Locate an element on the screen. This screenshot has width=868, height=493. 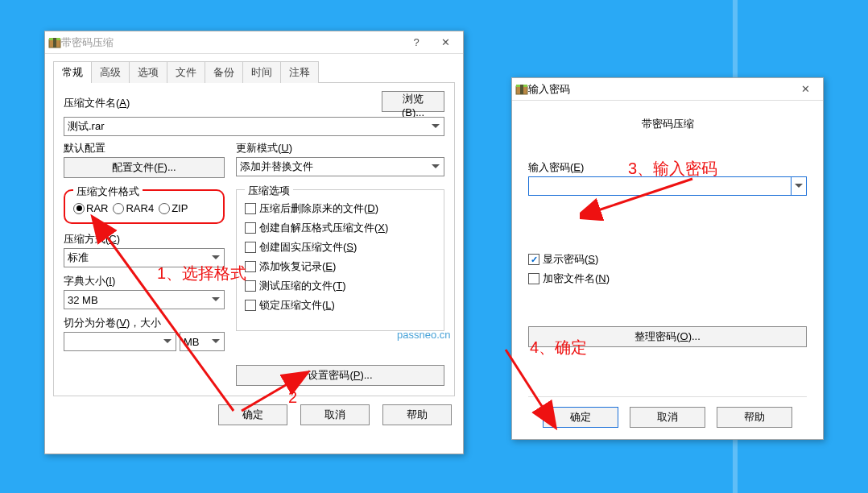
archive-name-label: 压缩文件名(A) is located at coordinates (219, 103).